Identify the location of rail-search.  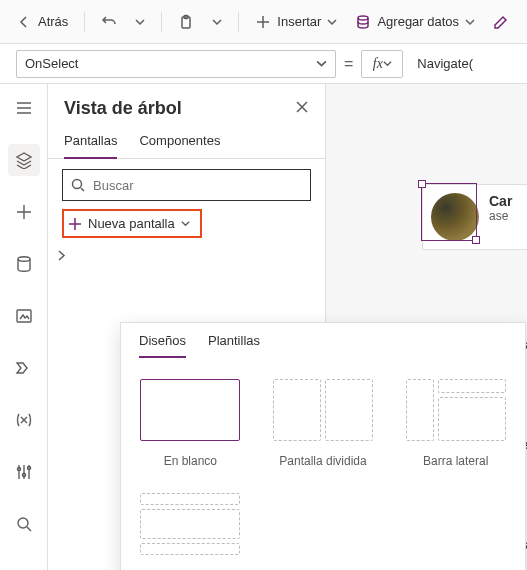
(24, 524).